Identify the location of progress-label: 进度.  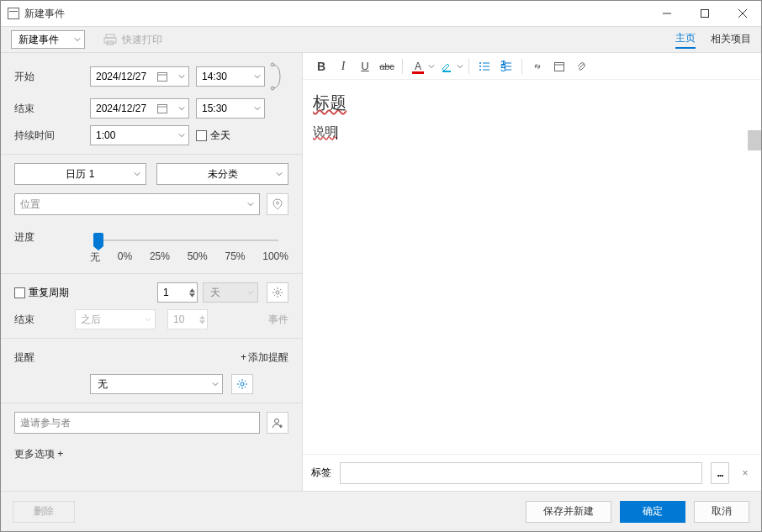
(52, 237).